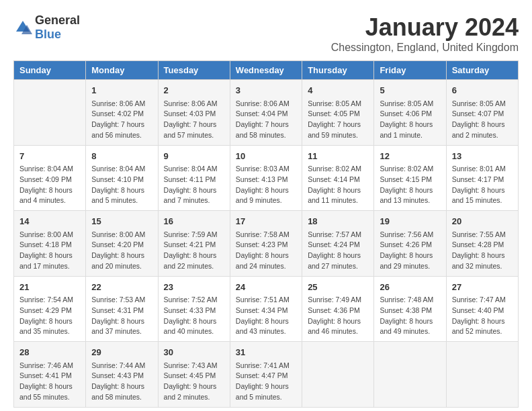 The image size is (532, 411). I want to click on calendar-cell: 23Sunrise: 7:52 AM Sunset: 4:33 PM Dayli…, so click(193, 309).